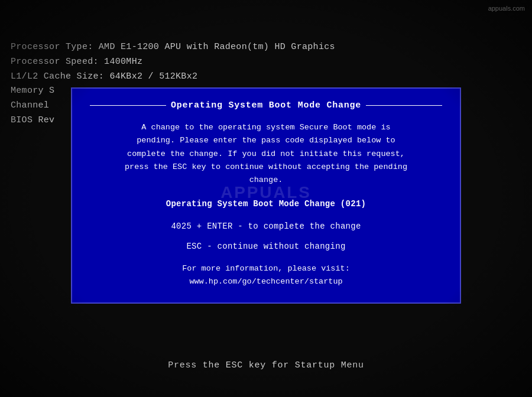  What do you see at coordinates (266, 275) in the screenshot?
I see `info-visit: For more information, please visit: www.…` at bounding box center [266, 275].